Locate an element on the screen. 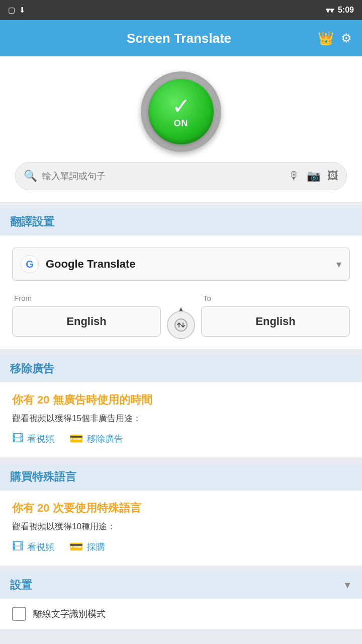 The width and height of the screenshot is (362, 644). from-language-button: English is located at coordinates (86, 321).